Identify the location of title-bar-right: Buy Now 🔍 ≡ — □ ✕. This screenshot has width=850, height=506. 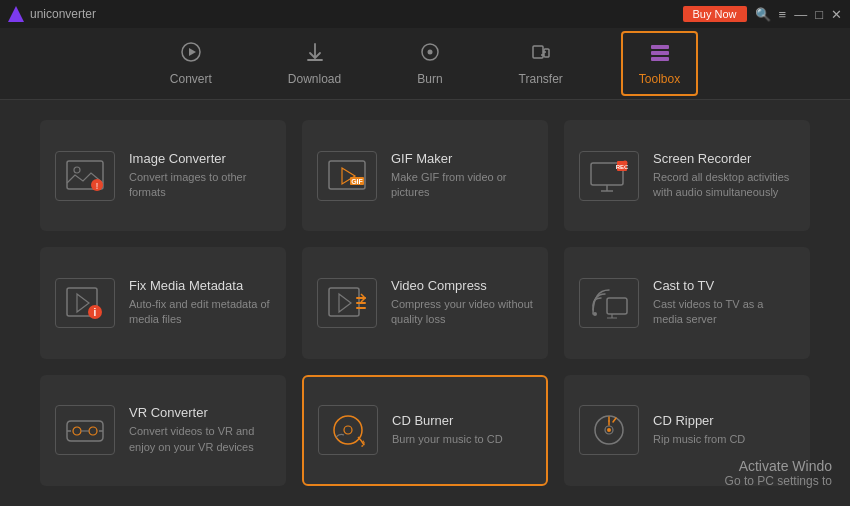
(762, 14).